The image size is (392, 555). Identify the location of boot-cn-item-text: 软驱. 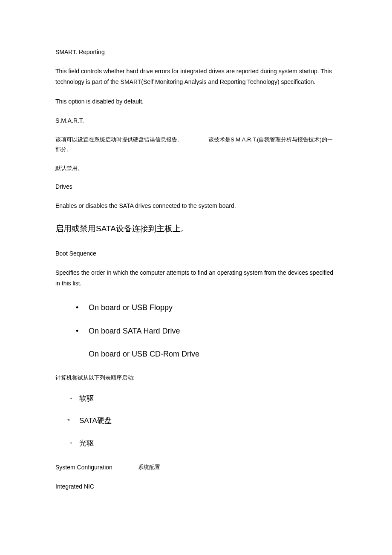
(86, 399).